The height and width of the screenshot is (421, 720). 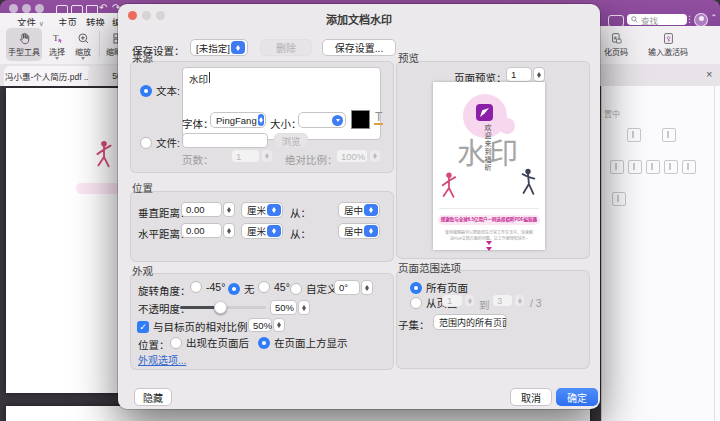 What do you see at coordinates (714, 18) in the screenshot?
I see `collapse-ribbon-icon: ⌃` at bounding box center [714, 18].